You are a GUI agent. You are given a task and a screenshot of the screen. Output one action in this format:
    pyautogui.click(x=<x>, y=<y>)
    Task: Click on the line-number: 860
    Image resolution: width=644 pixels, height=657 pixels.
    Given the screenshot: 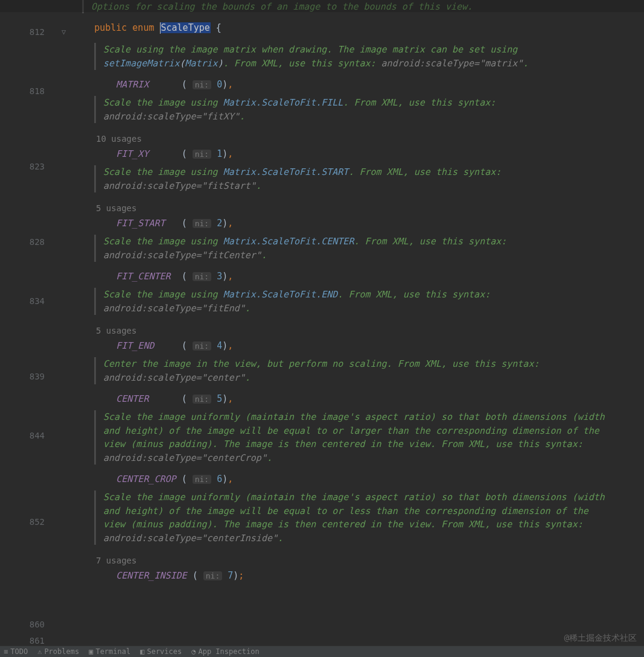 What is the action you would take?
    pyautogui.click(x=30, y=625)
    